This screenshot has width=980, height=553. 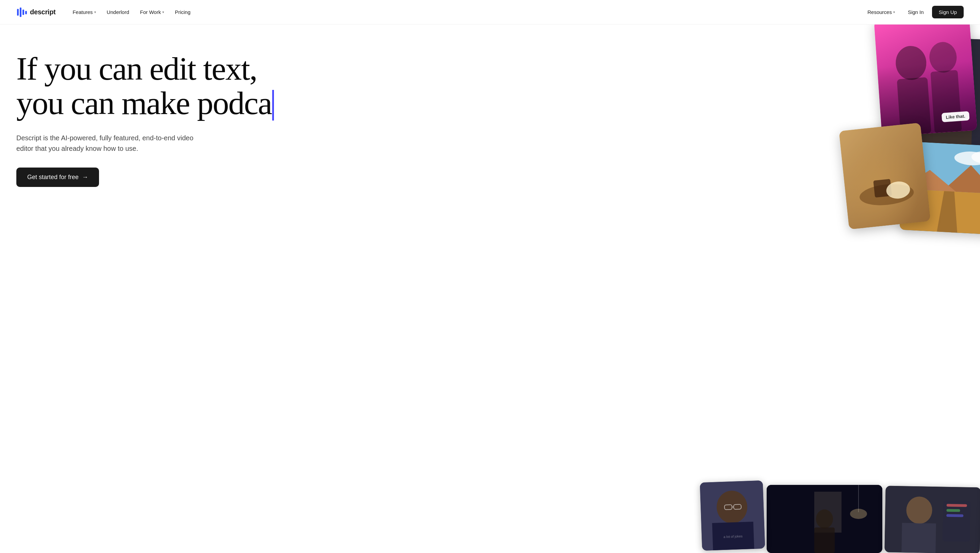 What do you see at coordinates (118, 12) in the screenshot?
I see `nav-link-underlord: Underlord` at bounding box center [118, 12].